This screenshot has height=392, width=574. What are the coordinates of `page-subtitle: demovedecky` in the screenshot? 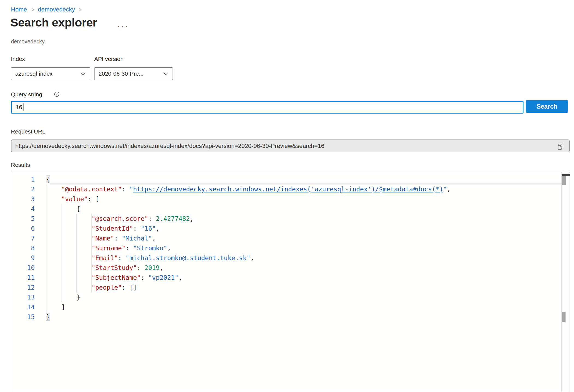 It's located at (28, 41).